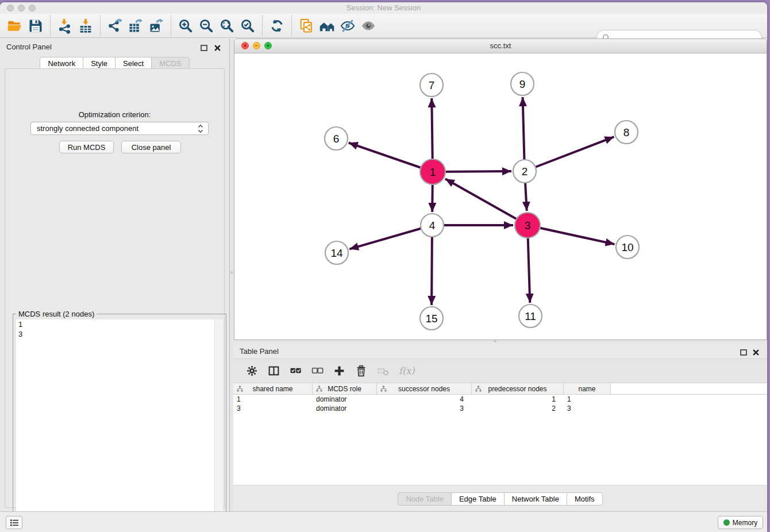 The width and height of the screenshot is (770, 532). I want to click on export-network-icon, so click(115, 26).